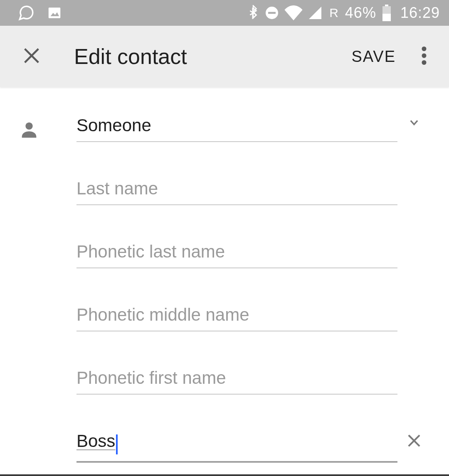 The width and height of the screenshot is (449, 476). Describe the element at coordinates (420, 13) in the screenshot. I see `clock: 16:29` at that location.